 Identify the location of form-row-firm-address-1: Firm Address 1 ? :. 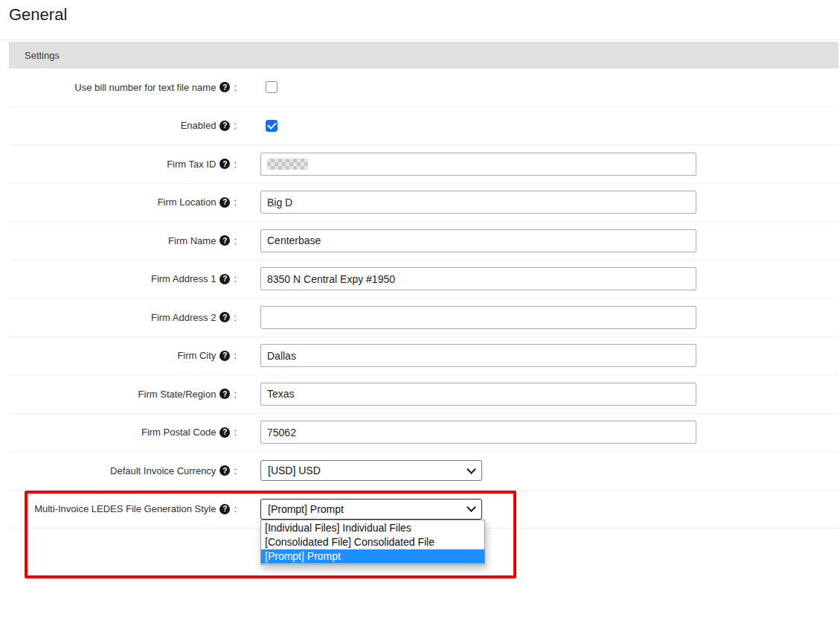
(424, 280).